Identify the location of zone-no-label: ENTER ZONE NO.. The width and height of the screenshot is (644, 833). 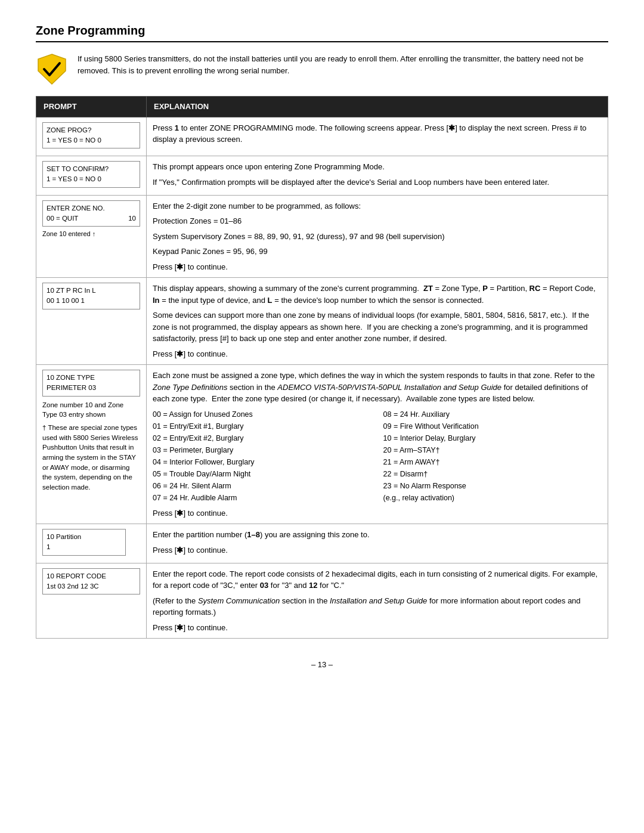
(91, 209).